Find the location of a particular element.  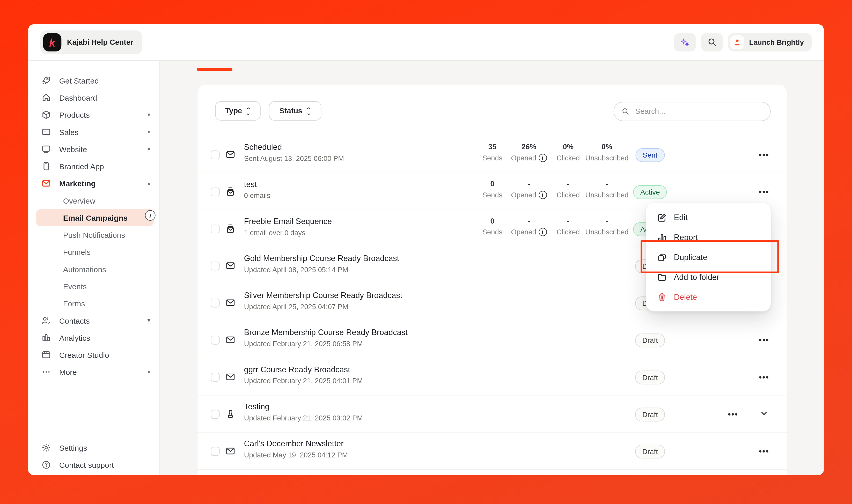

sidebar-item-creator-studio: Creator Studio is located at coordinates (94, 355).